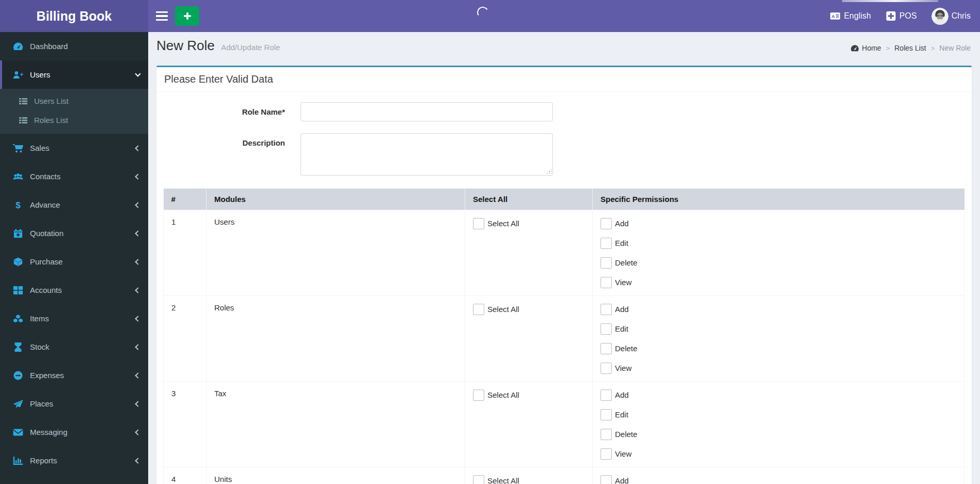 Image resolution: width=980 pixels, height=484 pixels. I want to click on sidebar-item-quotation: Quotation, so click(74, 233).